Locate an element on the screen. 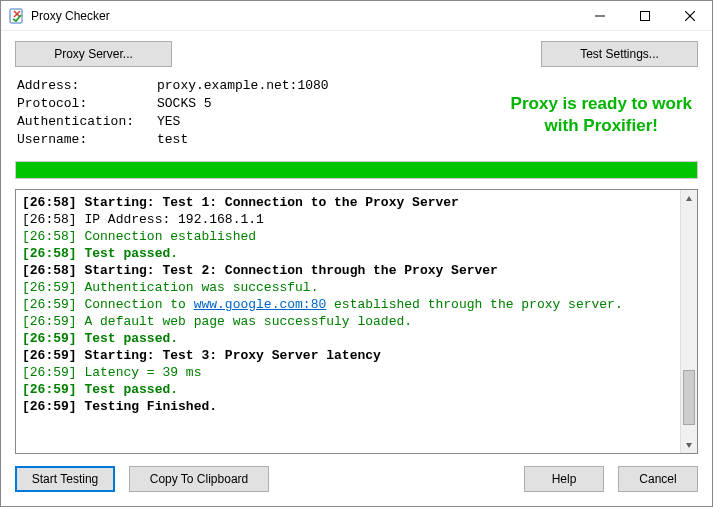 The height and width of the screenshot is (507, 713). minimize-button is located at coordinates (600, 16).